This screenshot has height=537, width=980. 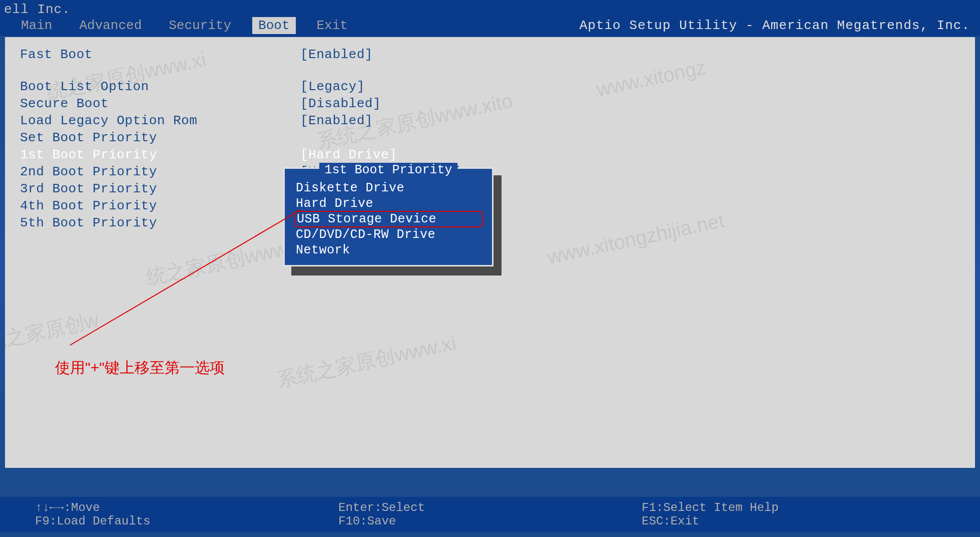 What do you see at coordinates (160, 104) in the screenshot?
I see `setting-label: Secure Boot` at bounding box center [160, 104].